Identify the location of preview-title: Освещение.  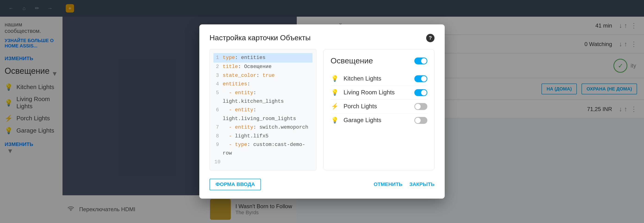
(352, 61).